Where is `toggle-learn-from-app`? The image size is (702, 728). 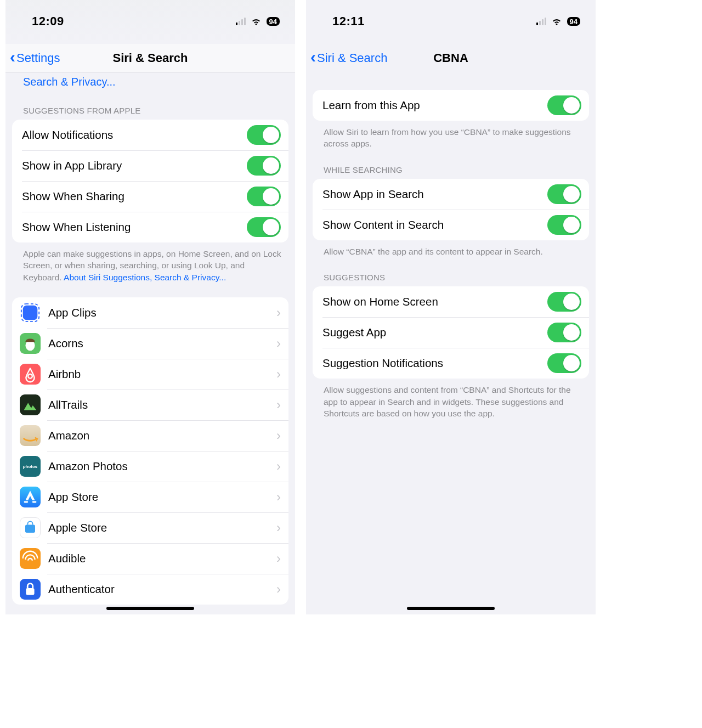 toggle-learn-from-app is located at coordinates (564, 105).